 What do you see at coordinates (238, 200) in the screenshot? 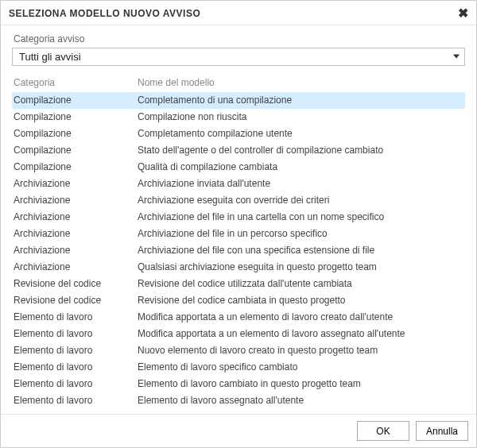
I see `table-row: ArchiviazioneArchiviazione eseguita con …` at bounding box center [238, 200].